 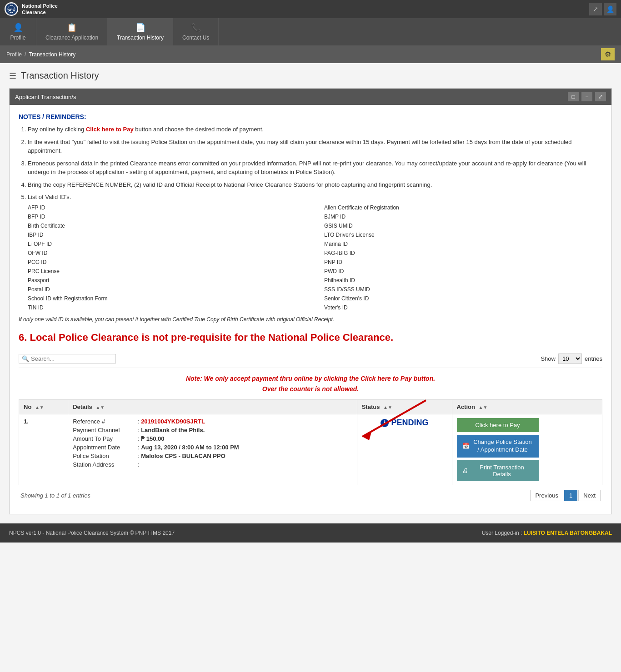 I want to click on breadcrumb: Profile / Transaction History ⚙, so click(x=310, y=55).